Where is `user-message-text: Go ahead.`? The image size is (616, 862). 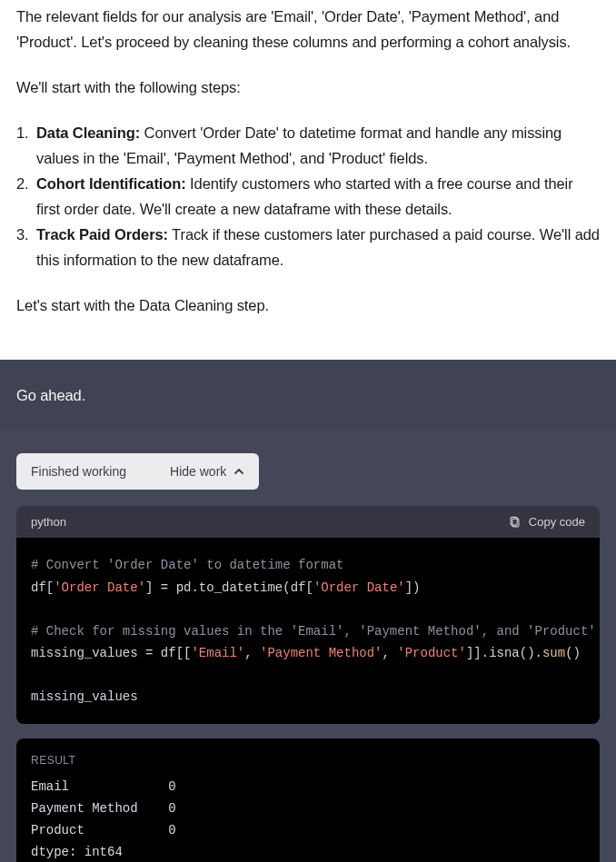 user-message-text: Go ahead. is located at coordinates (51, 395).